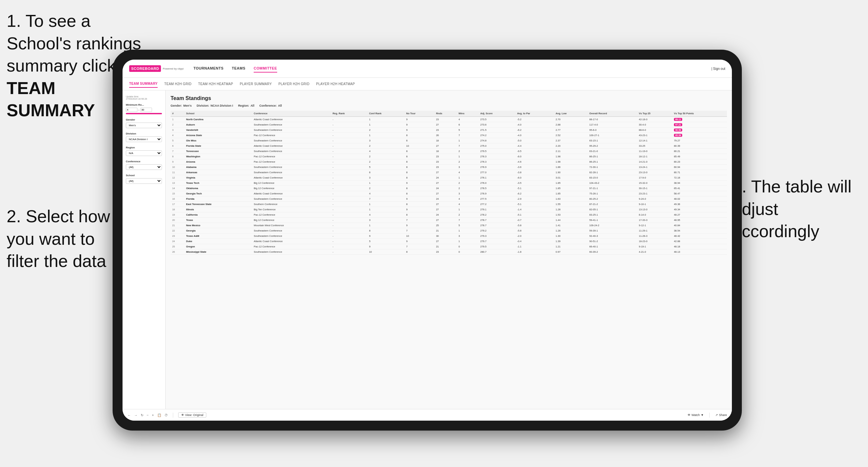 The image size is (868, 467). Describe the element at coordinates (153, 415) in the screenshot. I see `zoom-in-icon: +` at that location.